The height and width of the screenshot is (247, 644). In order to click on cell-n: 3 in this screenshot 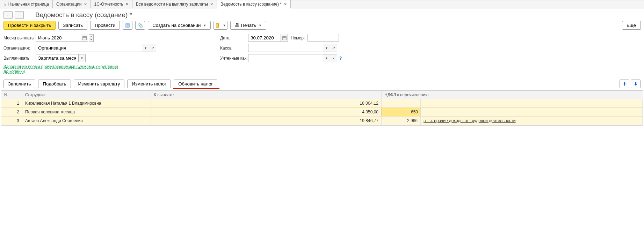, I will do `click(12, 121)`.